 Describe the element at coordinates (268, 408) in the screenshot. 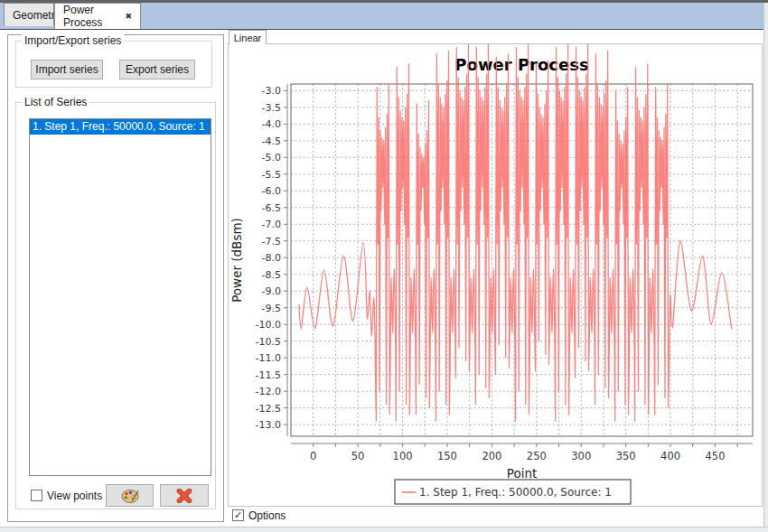

I see `y-tick-label: -12.5` at that location.